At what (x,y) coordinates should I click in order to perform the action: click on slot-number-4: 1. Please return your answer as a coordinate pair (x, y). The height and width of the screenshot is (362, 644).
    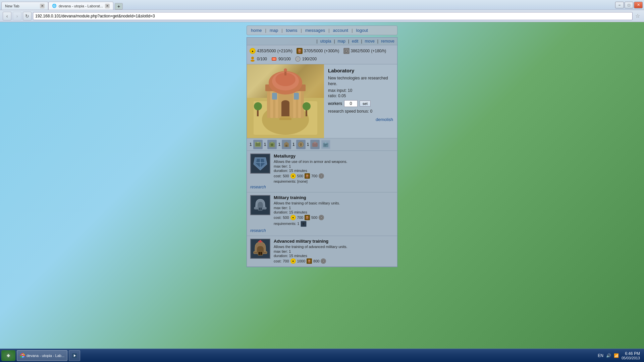
    Looking at the image, I should click on (294, 144).